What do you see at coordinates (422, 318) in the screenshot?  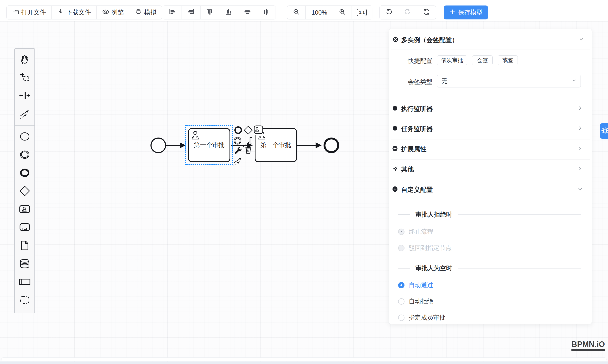 I see `radio-assign-member: 指定成员审批` at bounding box center [422, 318].